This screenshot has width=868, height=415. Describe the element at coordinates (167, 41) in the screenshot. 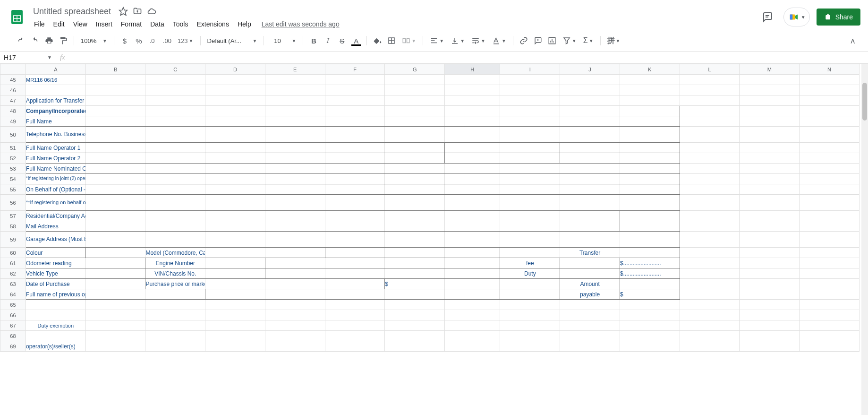

I see `increase-decimal-icon: .00` at that location.